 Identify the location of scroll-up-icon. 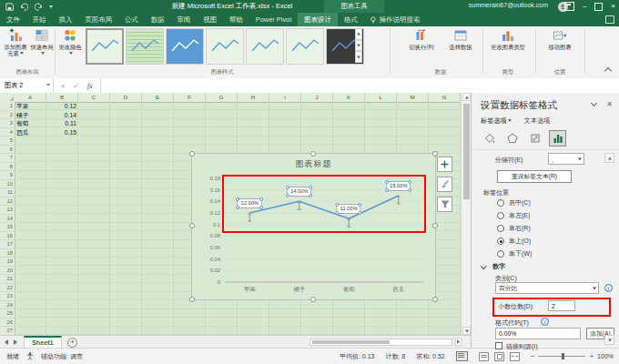
(466, 96).